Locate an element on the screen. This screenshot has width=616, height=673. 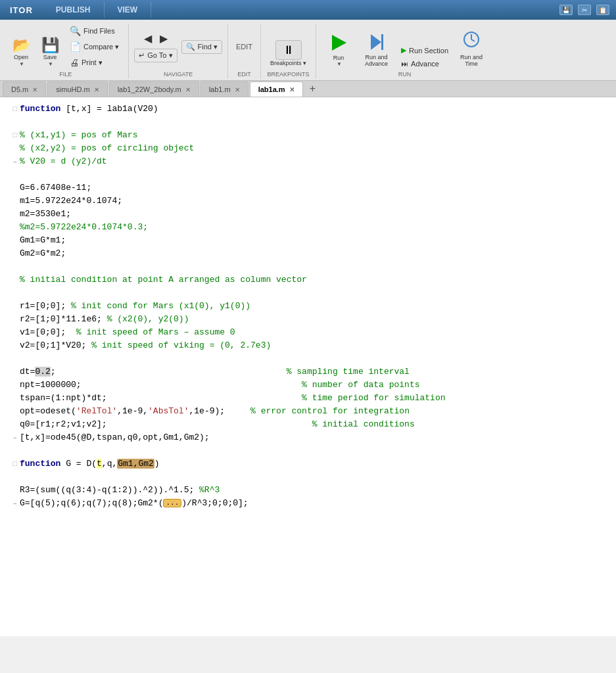
breakpoints-group-content: ⏸ Breakpoints ▾ is located at coordinates (288, 47).